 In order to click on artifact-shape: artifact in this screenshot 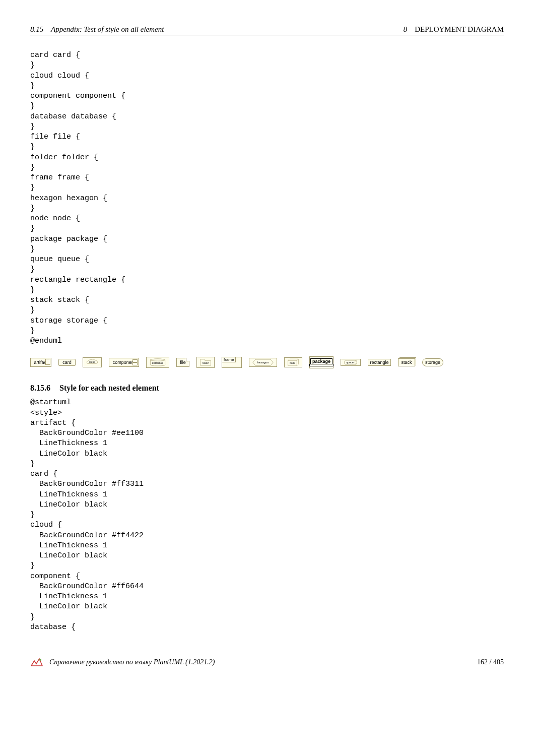, I will do `click(41, 362)`.